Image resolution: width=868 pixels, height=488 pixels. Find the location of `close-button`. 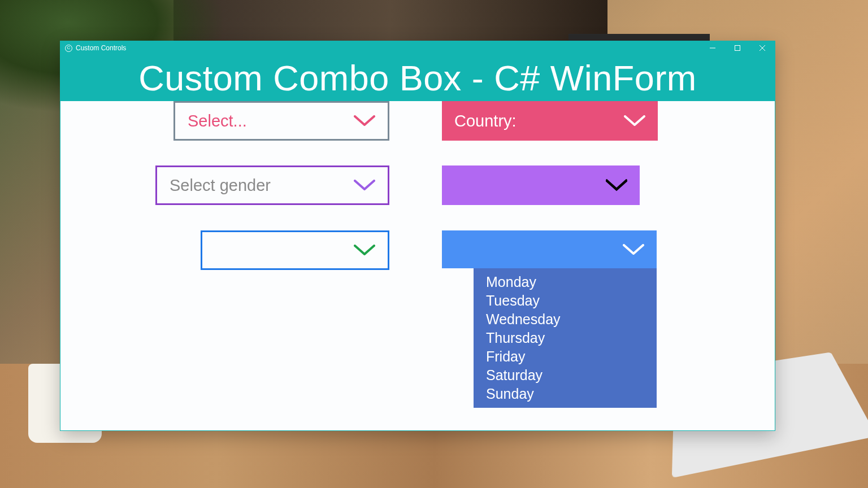

close-button is located at coordinates (762, 48).